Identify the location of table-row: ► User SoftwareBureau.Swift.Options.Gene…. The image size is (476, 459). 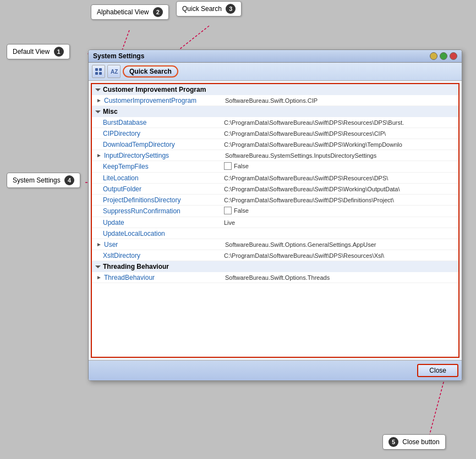
(275, 245).